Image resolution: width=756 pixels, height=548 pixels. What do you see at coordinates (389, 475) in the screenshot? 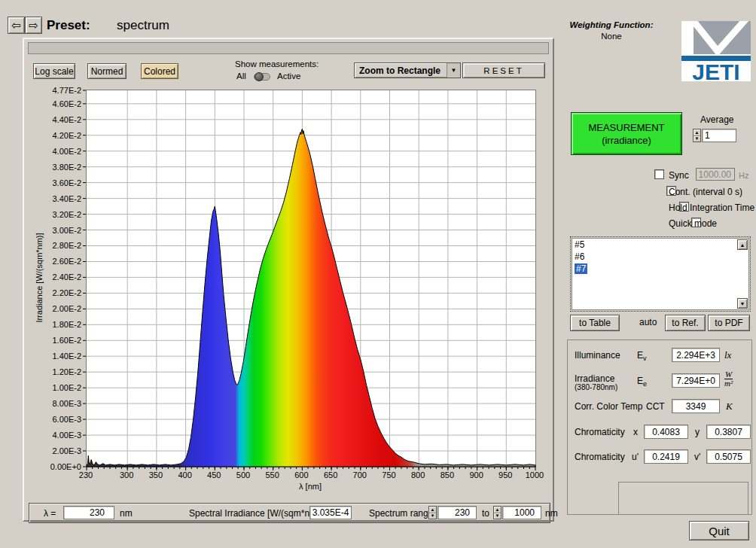
I see `x-tick-label: 750` at bounding box center [389, 475].